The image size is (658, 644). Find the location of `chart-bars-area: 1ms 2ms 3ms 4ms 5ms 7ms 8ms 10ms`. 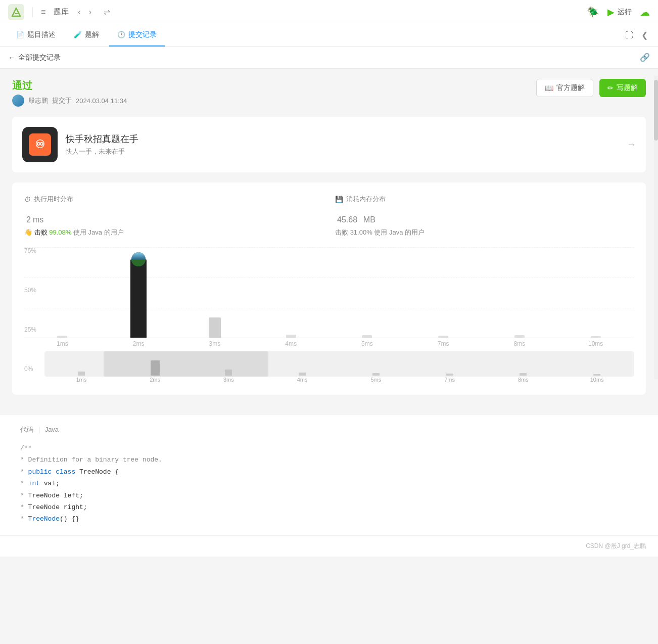

chart-bars-area: 1ms 2ms 3ms 4ms 5ms 7ms 8ms 10ms is located at coordinates (329, 297).